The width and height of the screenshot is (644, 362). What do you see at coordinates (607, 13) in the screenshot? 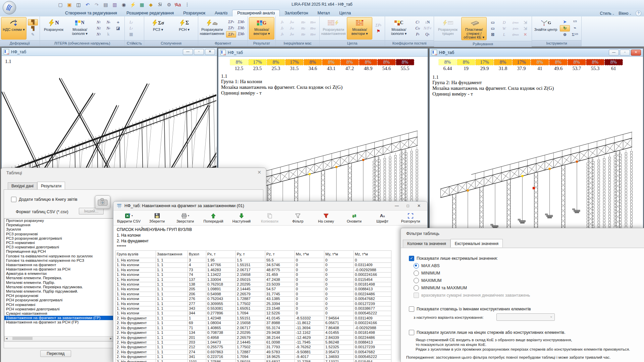
I see `menu-стиль: Стиль⌄` at bounding box center [607, 13].